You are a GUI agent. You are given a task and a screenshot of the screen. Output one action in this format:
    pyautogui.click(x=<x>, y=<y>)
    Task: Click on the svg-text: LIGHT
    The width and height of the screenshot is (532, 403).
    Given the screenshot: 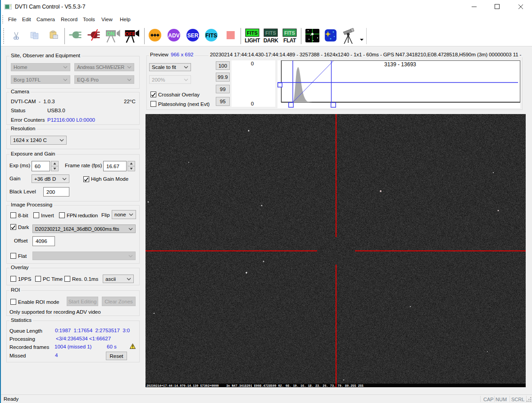 What is the action you would take?
    pyautogui.click(x=252, y=41)
    